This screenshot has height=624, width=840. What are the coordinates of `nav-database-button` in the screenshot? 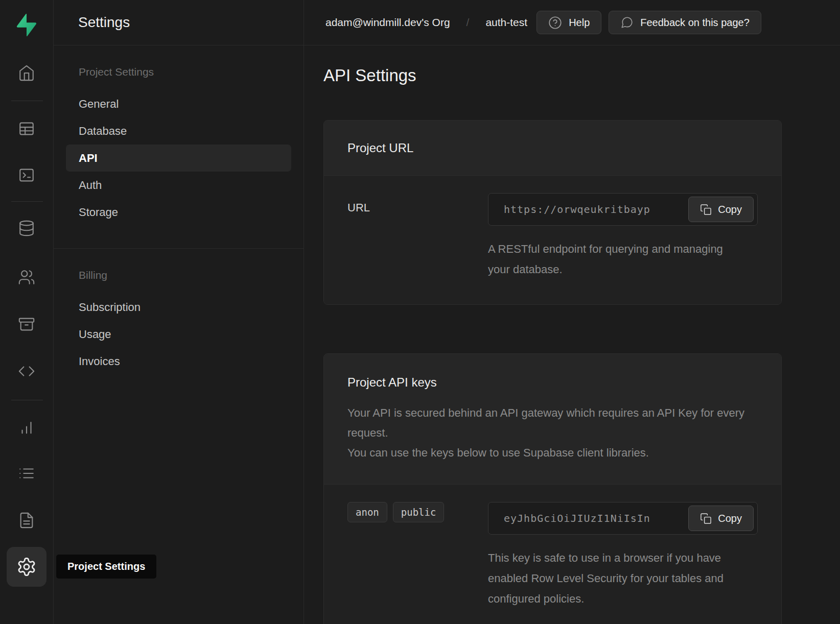 It's located at (27, 228).